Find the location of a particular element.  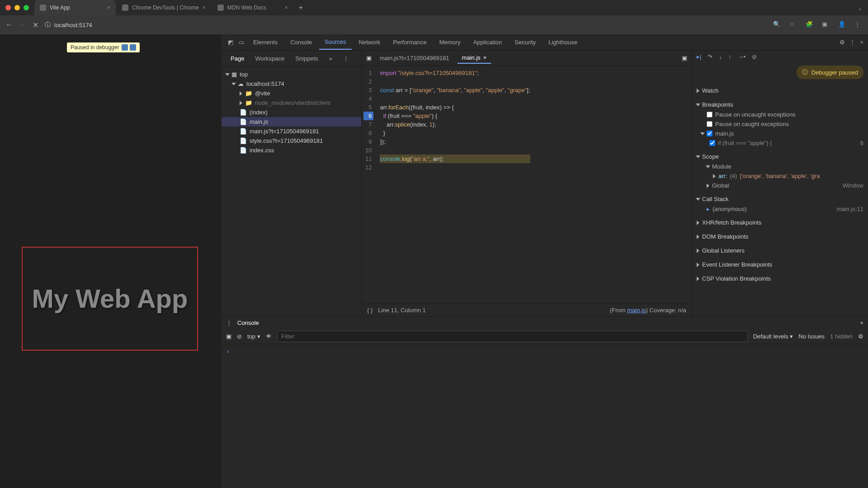

tree-file: 📄style.css?t=1710504969181 is located at coordinates (291, 141).